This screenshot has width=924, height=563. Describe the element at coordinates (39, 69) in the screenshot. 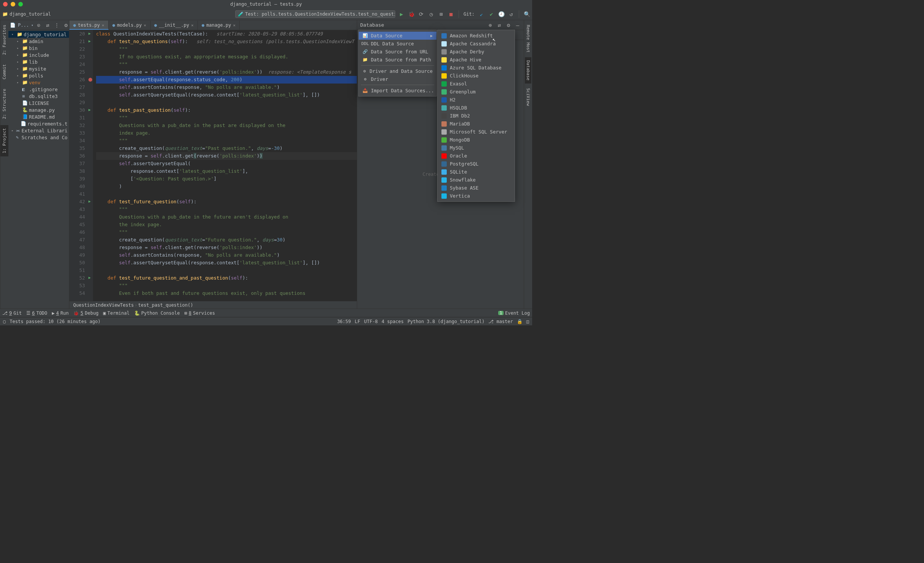

I see `tree-item-mysite: ▸📁mysite` at that location.